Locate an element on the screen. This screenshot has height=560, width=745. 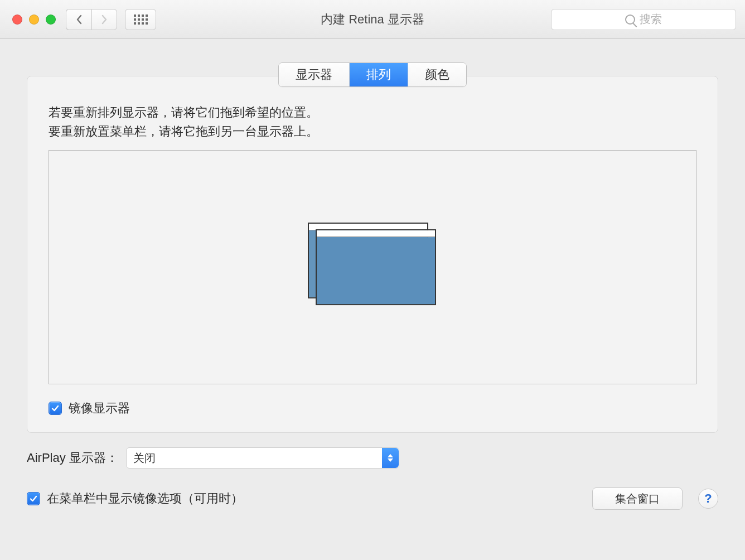
display-1-menubar is located at coordinates (376, 234).